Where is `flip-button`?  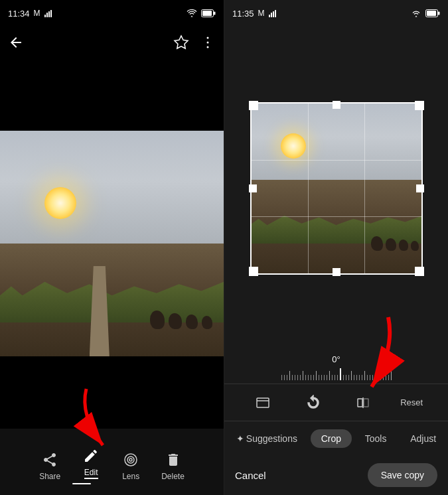
flip-button is located at coordinates (363, 403).